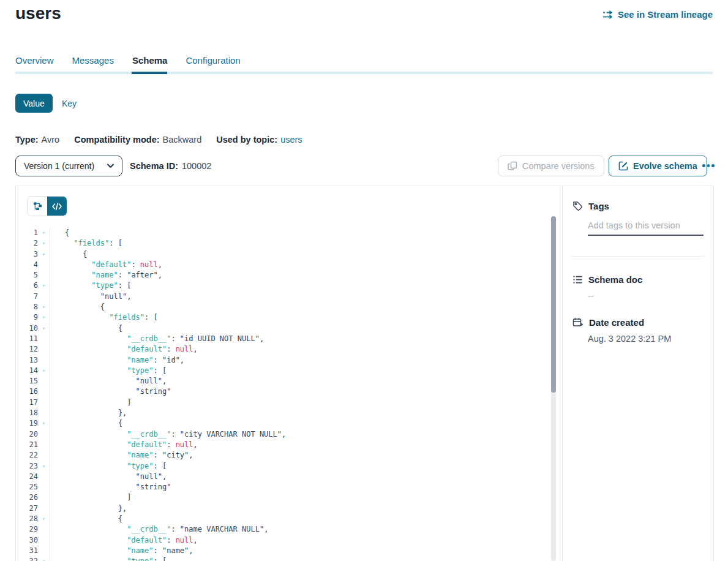 The width and height of the screenshot is (728, 561). I want to click on compare-versions-label: Compare versions, so click(558, 166).